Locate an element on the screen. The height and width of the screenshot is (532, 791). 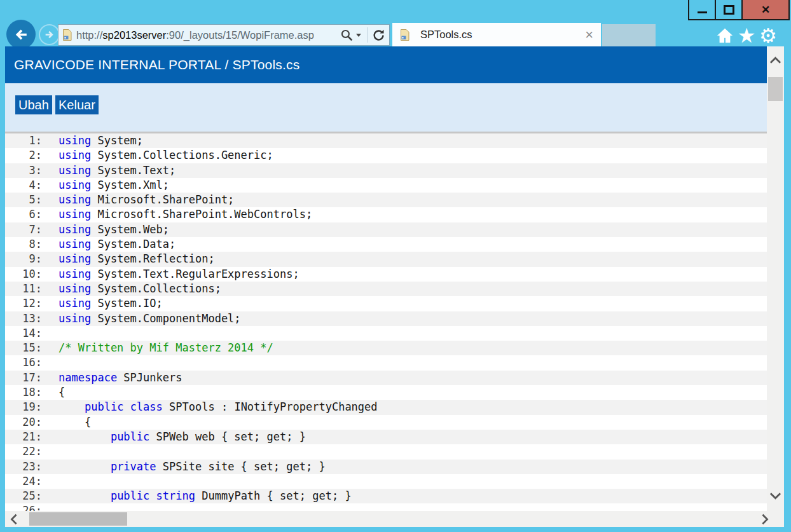
line-number: 5: is located at coordinates (24, 200).